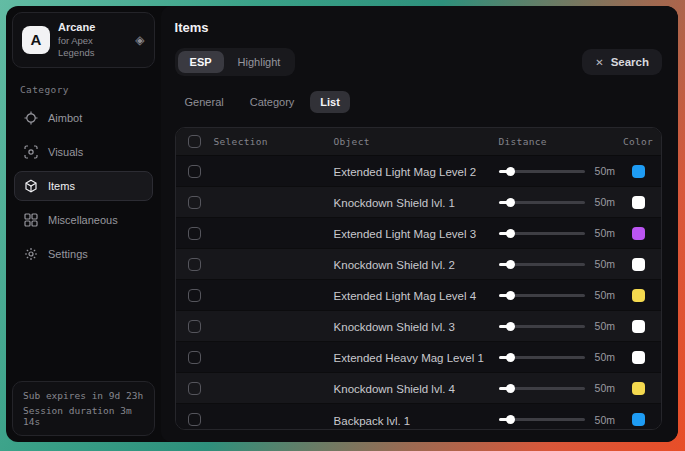 This screenshot has height=451, width=685. What do you see at coordinates (638, 142) in the screenshot?
I see `header-color: Color` at bounding box center [638, 142].